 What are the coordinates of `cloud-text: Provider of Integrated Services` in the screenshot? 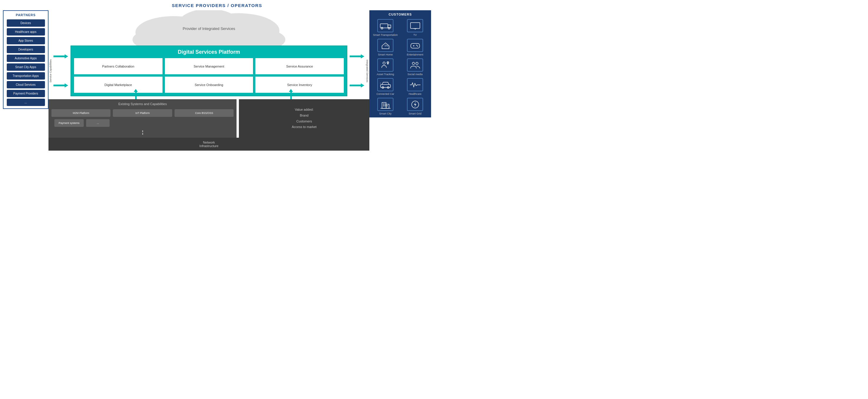 It's located at (209, 29).